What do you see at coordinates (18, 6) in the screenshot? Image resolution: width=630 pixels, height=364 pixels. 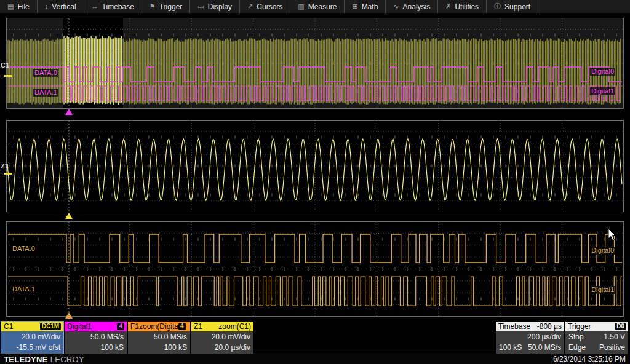 I see `menu-file: ▤File` at bounding box center [18, 6].